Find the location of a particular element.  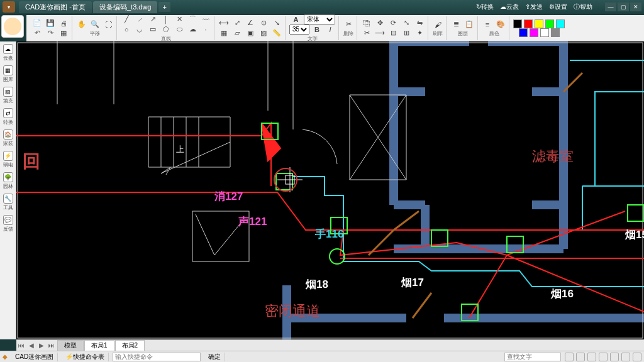

bold-icon: B is located at coordinates (317, 30).